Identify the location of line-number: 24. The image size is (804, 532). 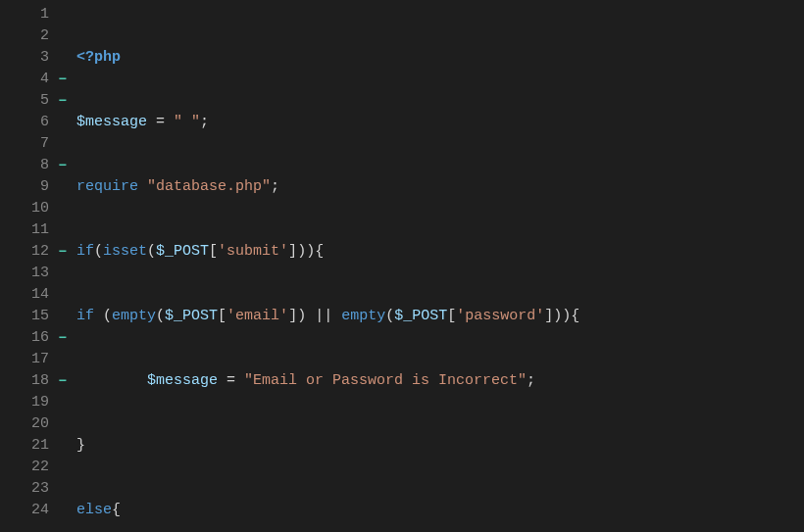
(27, 510).